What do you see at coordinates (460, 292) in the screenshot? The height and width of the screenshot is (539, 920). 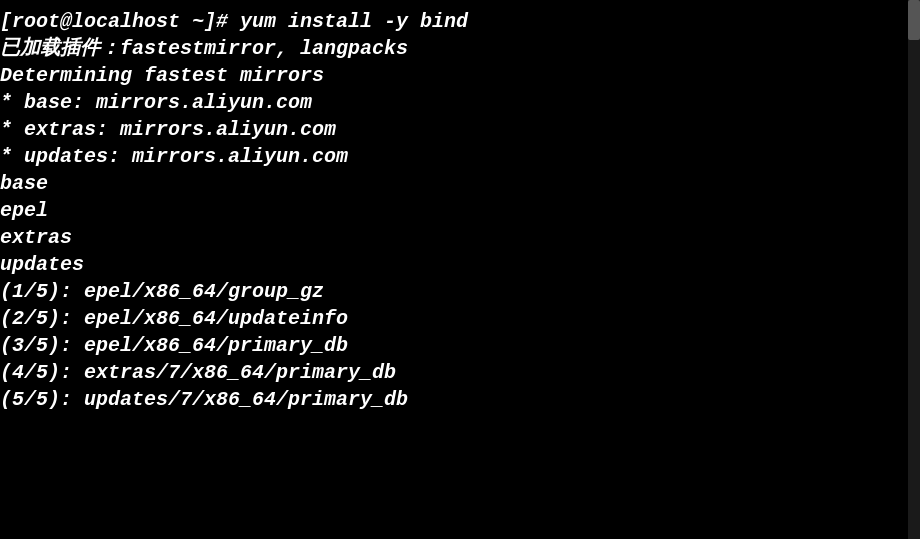 I see `terminal-line-11: (1/5): epel/x86_64/group_gz` at bounding box center [460, 292].